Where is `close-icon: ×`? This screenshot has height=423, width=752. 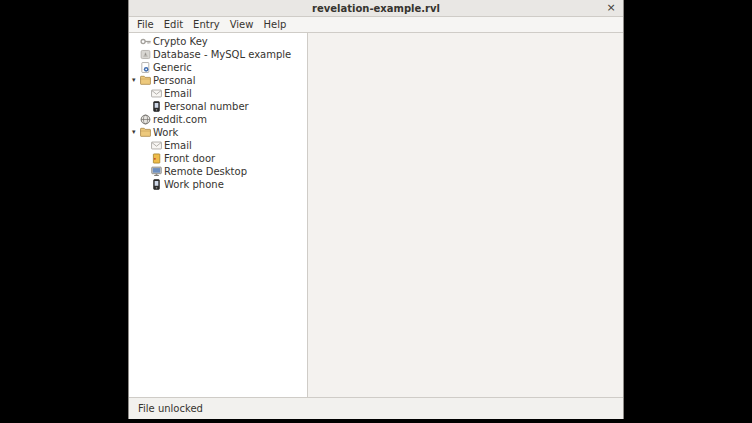
close-icon: × is located at coordinates (611, 8).